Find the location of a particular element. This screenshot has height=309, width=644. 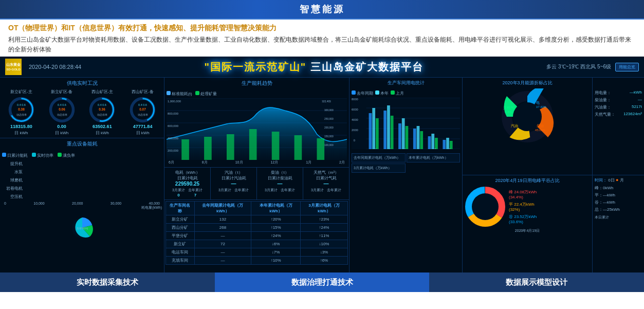

stat-sub-3b: 去年累计 is located at coordinates (334, 190).